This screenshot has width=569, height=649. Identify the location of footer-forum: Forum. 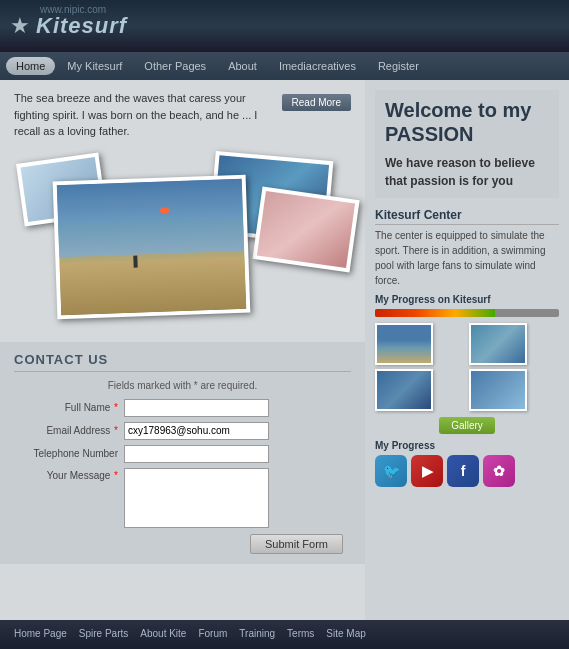
(212, 634).